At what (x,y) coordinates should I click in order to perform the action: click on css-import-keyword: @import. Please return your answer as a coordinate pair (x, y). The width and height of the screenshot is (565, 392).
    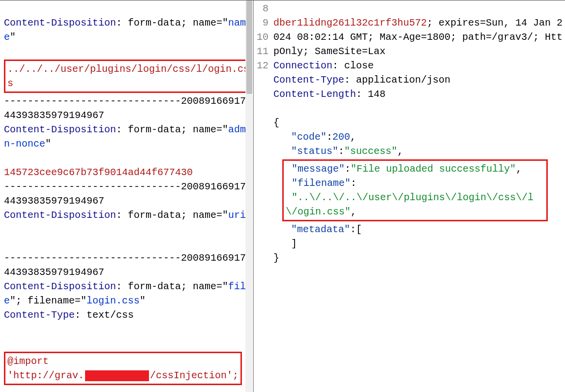
    Looking at the image, I should click on (28, 361).